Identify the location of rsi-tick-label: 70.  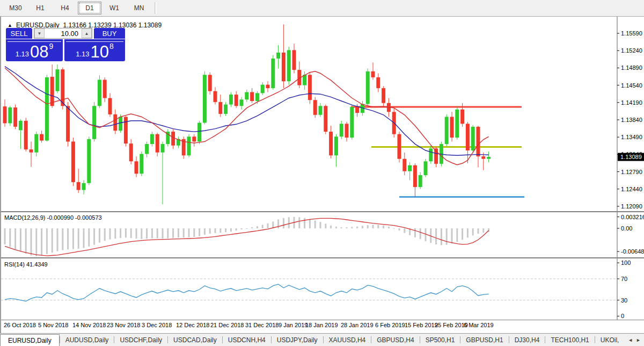
(624, 279).